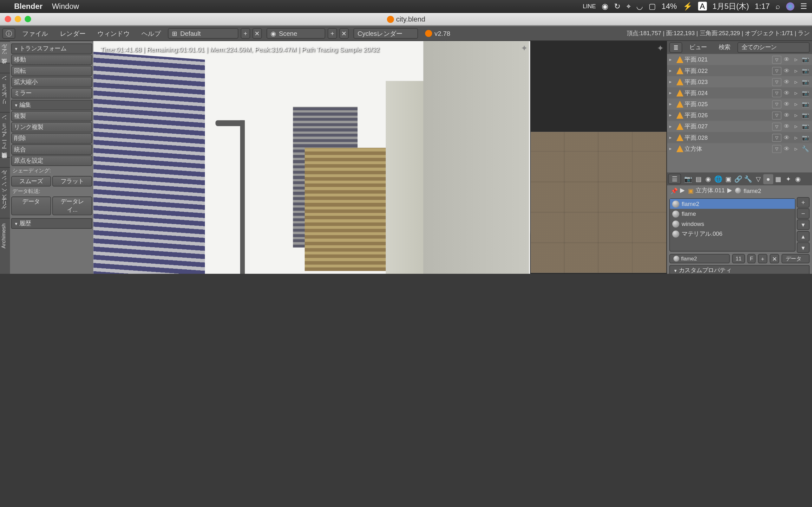  Describe the element at coordinates (806, 149) in the screenshot. I see `renderable-icon: 🔧` at that location.